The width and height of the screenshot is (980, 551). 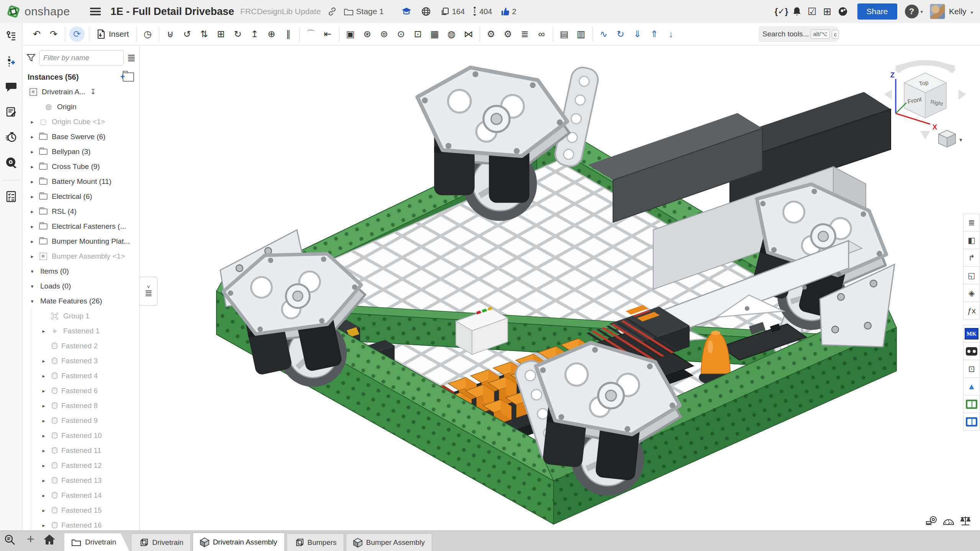 I want to click on spin-view-icon: ↻, so click(x=621, y=34).